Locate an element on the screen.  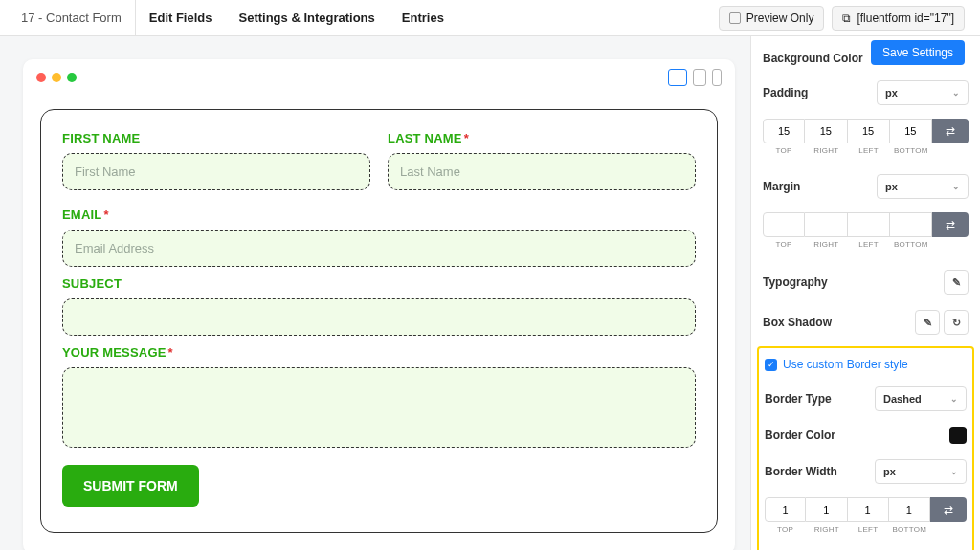
form-title: 17 - Contact Form is located at coordinates (72, 17).